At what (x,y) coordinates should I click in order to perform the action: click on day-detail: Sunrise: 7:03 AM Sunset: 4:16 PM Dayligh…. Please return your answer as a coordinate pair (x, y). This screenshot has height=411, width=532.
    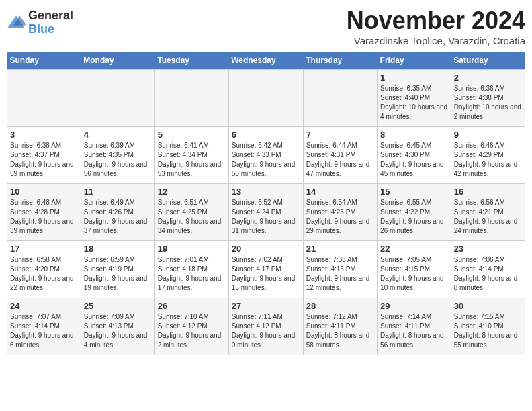
    Looking at the image, I should click on (340, 274).